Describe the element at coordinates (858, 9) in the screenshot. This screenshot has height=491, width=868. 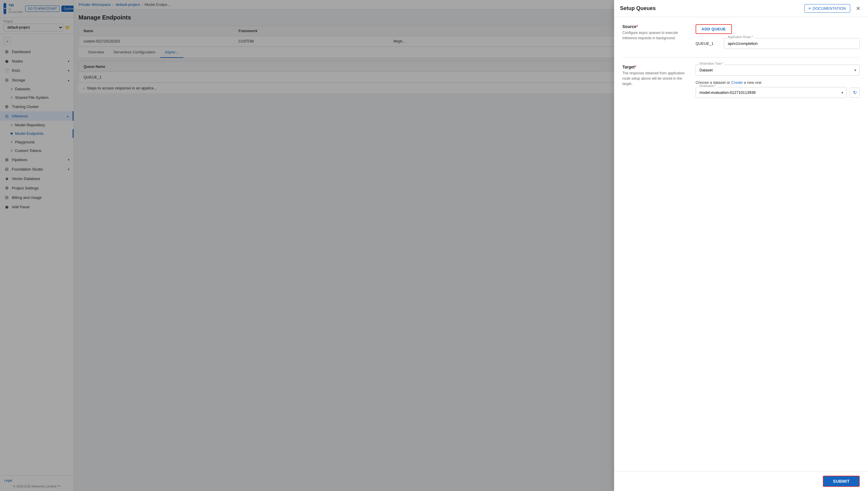
I see `close-button: ✕` at that location.